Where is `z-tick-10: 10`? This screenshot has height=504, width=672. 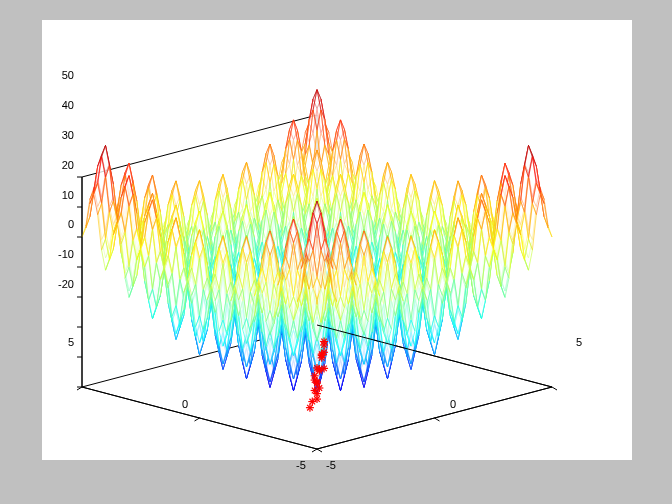 z-tick-10: 10 is located at coordinates (63, 195).